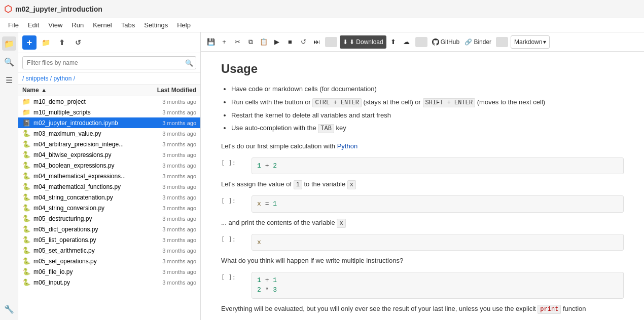 The width and height of the screenshot is (644, 320). What do you see at coordinates (438, 204) in the screenshot?
I see `cell-2-input: x = 1` at bounding box center [438, 204].